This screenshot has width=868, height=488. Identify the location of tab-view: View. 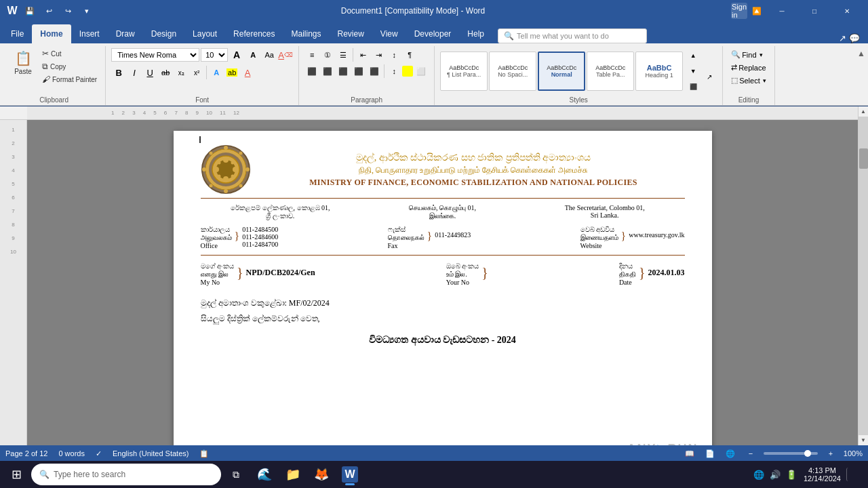
(389, 34).